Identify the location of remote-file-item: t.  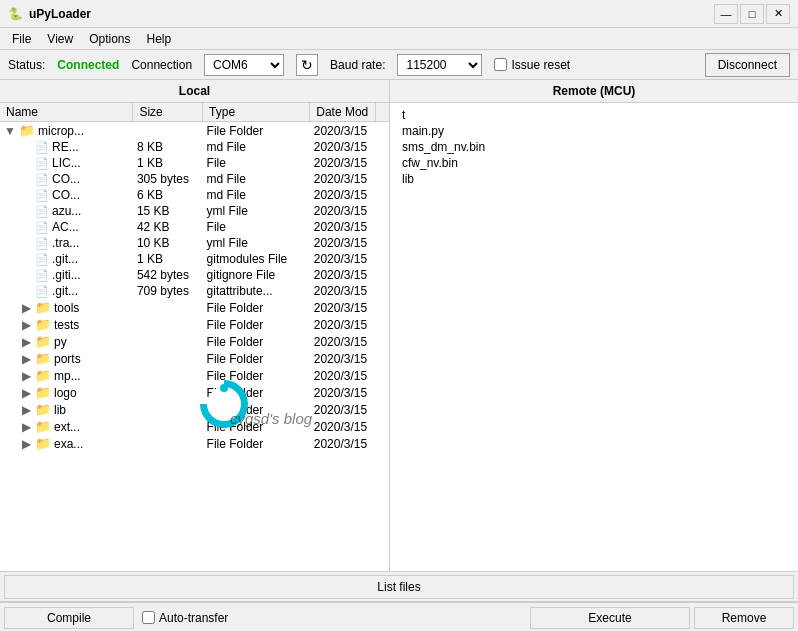
(594, 115).